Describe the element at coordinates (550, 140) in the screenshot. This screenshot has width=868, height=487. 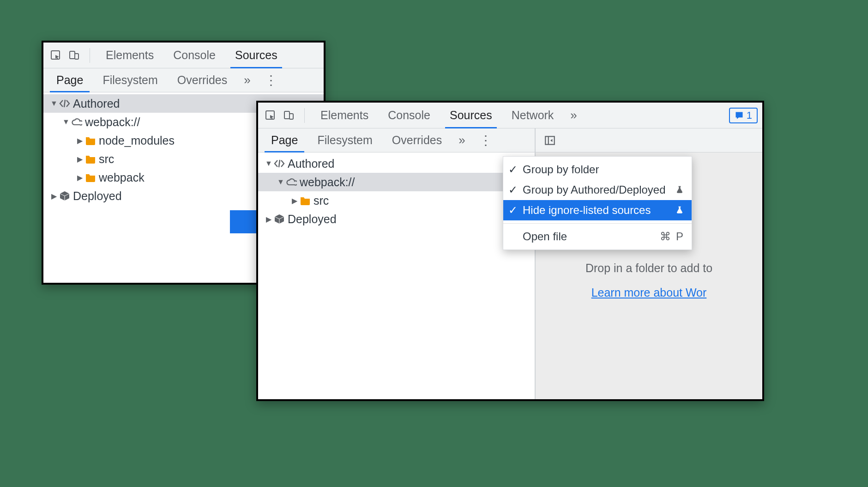
I see `panel-collapse-icon` at that location.